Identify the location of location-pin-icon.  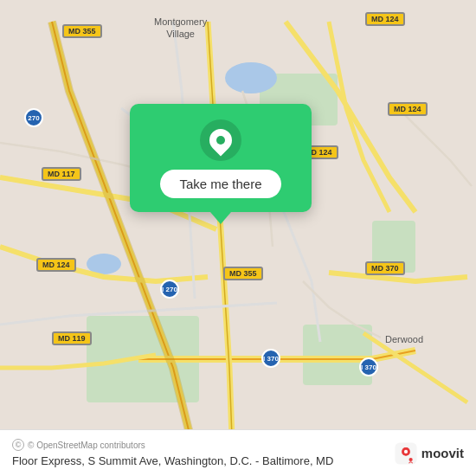
(221, 140).